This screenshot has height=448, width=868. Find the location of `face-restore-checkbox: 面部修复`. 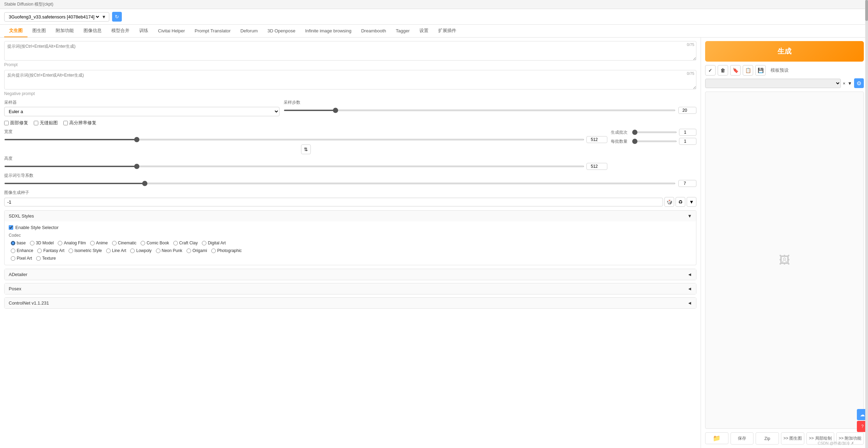

face-restore-checkbox: 面部修复 is located at coordinates (16, 123).